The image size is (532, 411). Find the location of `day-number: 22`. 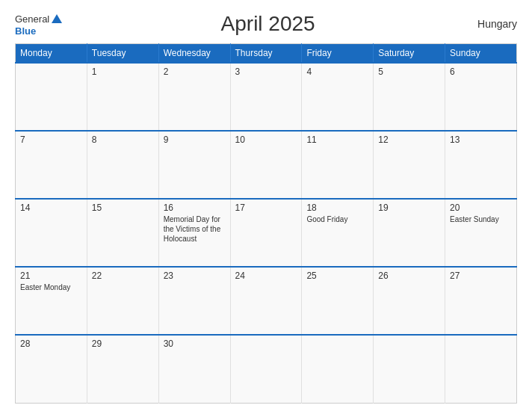

day-number: 22 is located at coordinates (123, 276).